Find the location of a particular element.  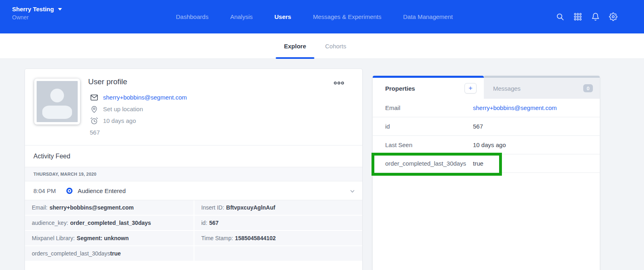

profile-id-row: 567 is located at coordinates (138, 132).